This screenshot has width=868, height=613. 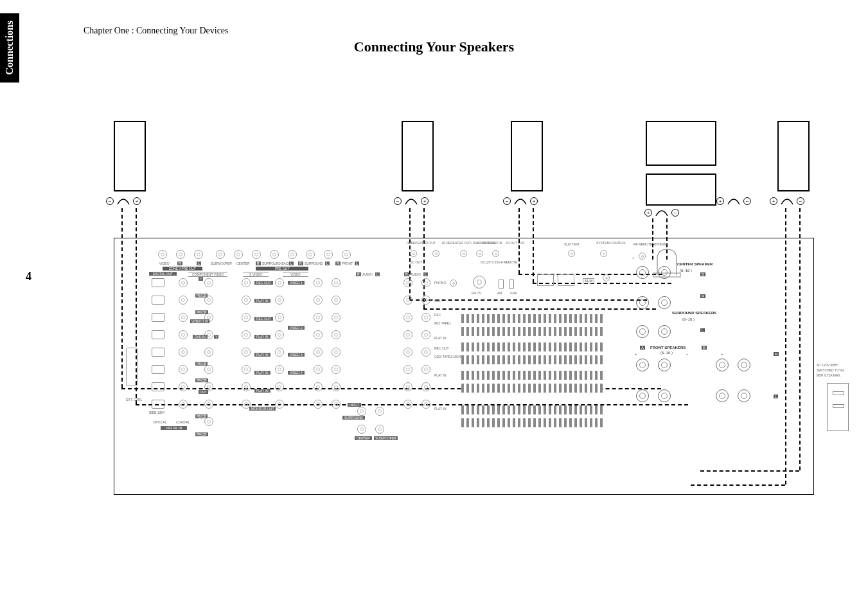 I want to click on lbl-slm: SLM, so click(x=589, y=281).